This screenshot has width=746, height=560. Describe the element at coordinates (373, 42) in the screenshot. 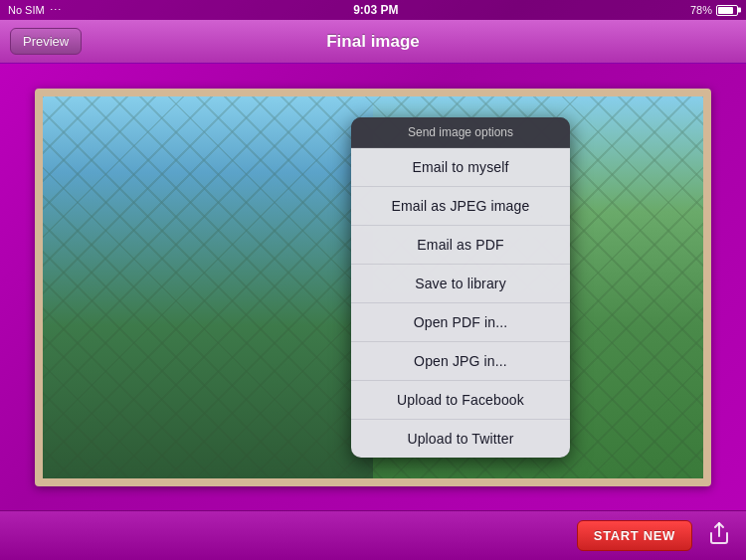

I see `nav-title: Final image` at that location.